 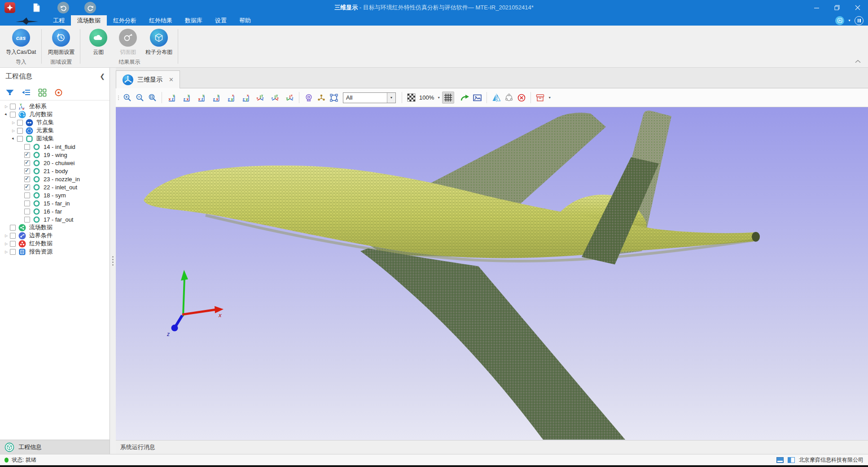 I want to click on transparency-checker-icon, so click(x=411, y=98).